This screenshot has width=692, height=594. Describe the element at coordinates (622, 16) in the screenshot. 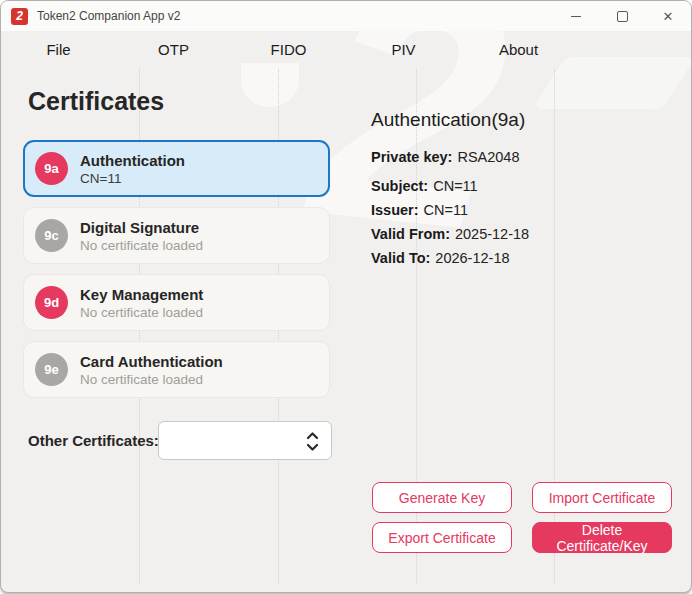

I see `maximize-icon` at that location.